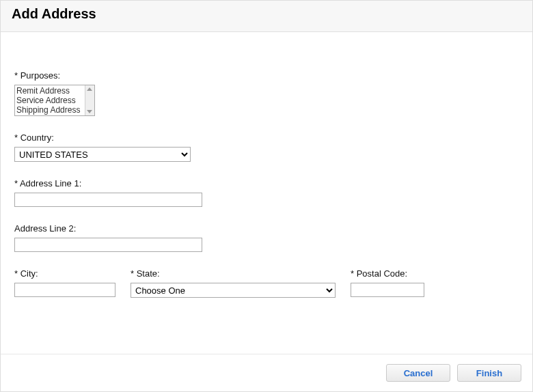  I want to click on postal-label: * Postal Code:, so click(387, 273).